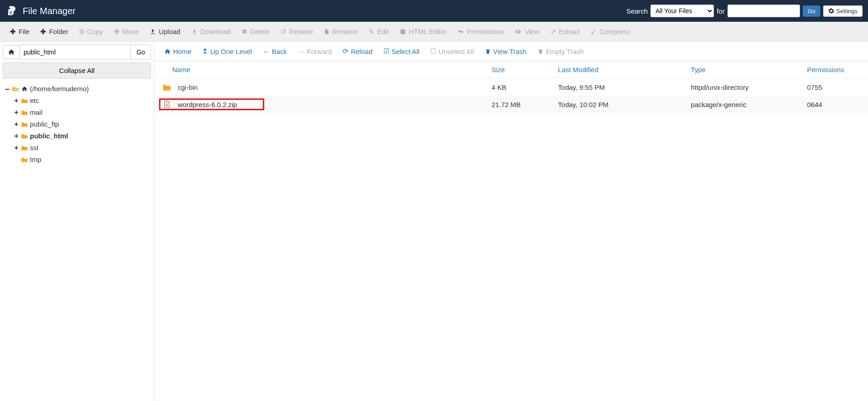  What do you see at coordinates (301, 52) in the screenshot?
I see `forward-icon: →` at bounding box center [301, 52].